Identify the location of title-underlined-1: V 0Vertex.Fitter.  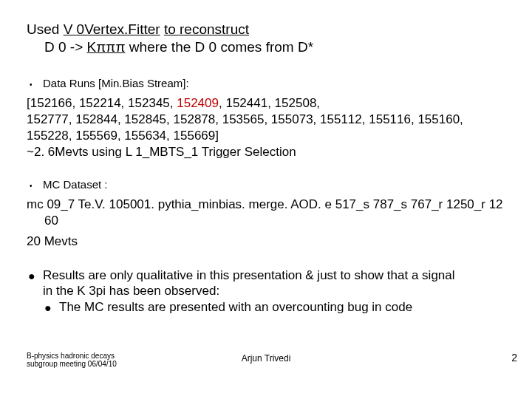
(112, 30).